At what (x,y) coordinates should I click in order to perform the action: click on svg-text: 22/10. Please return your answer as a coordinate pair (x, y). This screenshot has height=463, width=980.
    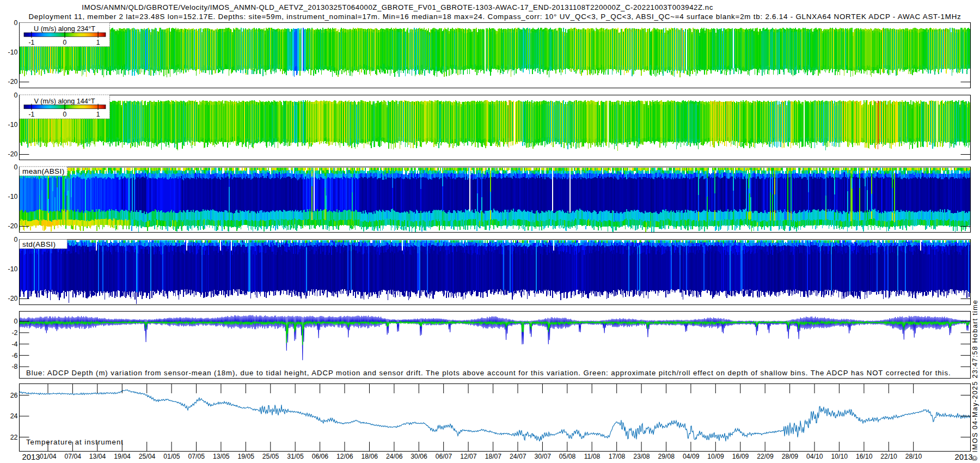
    Looking at the image, I should click on (889, 456).